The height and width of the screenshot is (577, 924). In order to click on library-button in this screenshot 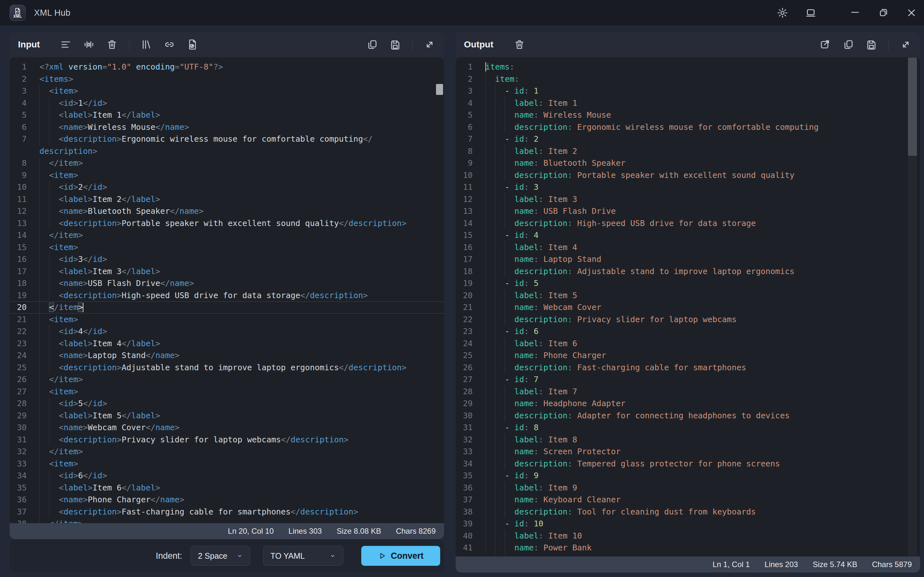, I will do `click(146, 45)`.